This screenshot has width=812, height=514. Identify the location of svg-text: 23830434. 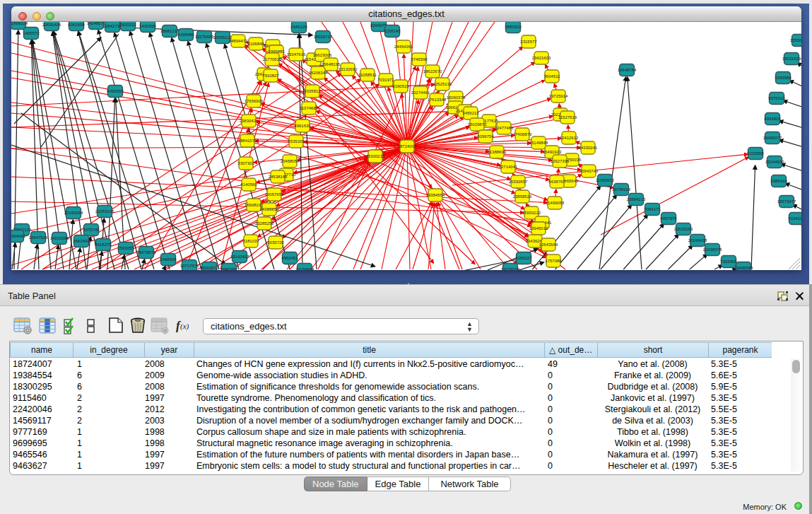
(249, 121).